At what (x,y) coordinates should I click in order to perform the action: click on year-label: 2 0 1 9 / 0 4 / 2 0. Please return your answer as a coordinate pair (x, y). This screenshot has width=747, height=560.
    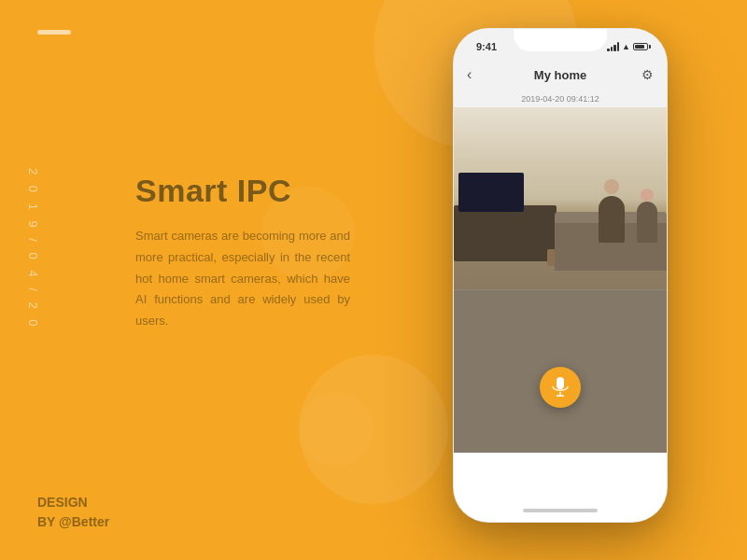
    Looking at the image, I should click on (34, 249).